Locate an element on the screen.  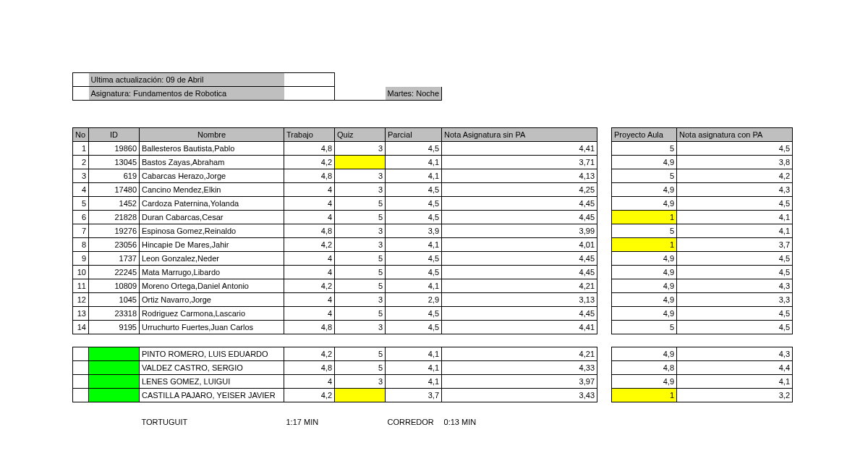
cell-id: 19860 is located at coordinates (114, 149).